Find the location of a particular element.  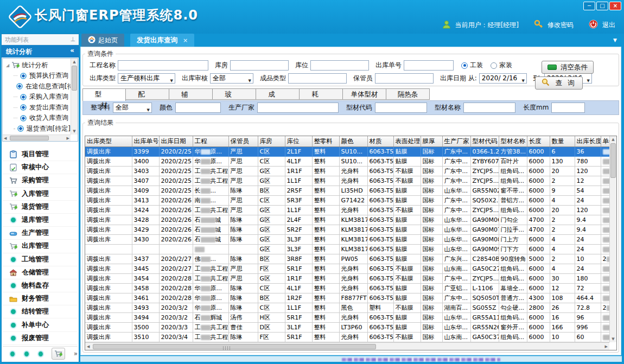

radio-label: 工装 is located at coordinates (476, 65).